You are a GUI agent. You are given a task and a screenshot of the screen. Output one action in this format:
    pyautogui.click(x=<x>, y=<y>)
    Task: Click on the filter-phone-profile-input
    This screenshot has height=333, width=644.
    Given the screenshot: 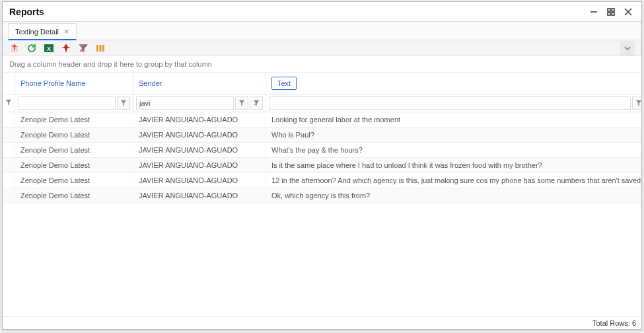 What is the action you would take?
    pyautogui.click(x=67, y=103)
    